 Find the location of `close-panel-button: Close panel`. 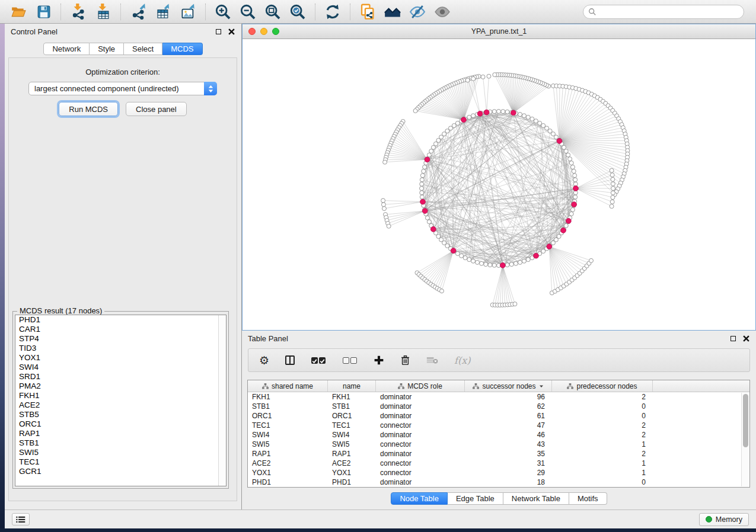

close-panel-button: Close panel is located at coordinates (157, 109).